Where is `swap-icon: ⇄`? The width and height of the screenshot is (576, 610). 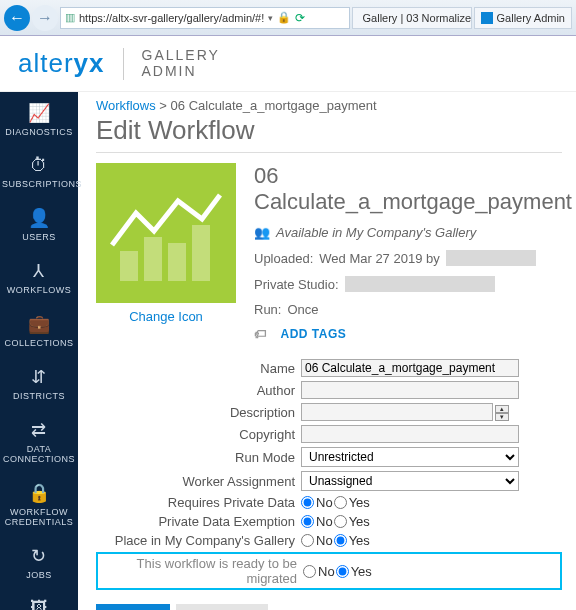
swap-icon: ⇄ is located at coordinates (39, 430).